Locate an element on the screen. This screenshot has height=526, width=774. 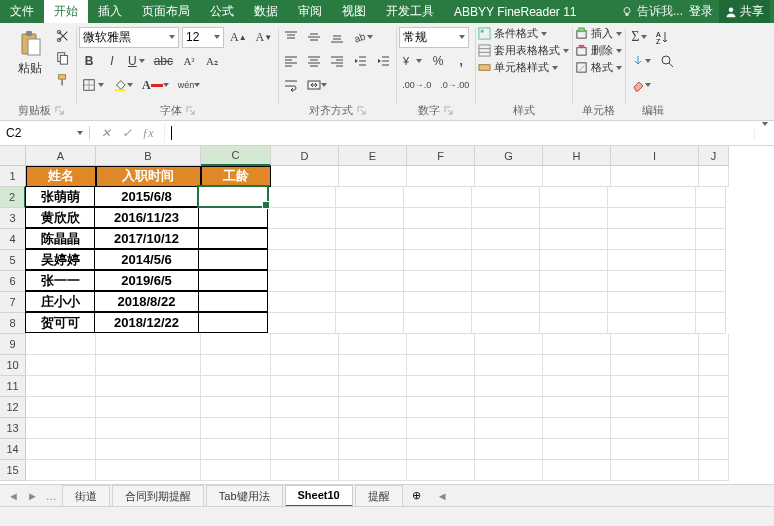
fill-button is located at coordinates (641, 61).